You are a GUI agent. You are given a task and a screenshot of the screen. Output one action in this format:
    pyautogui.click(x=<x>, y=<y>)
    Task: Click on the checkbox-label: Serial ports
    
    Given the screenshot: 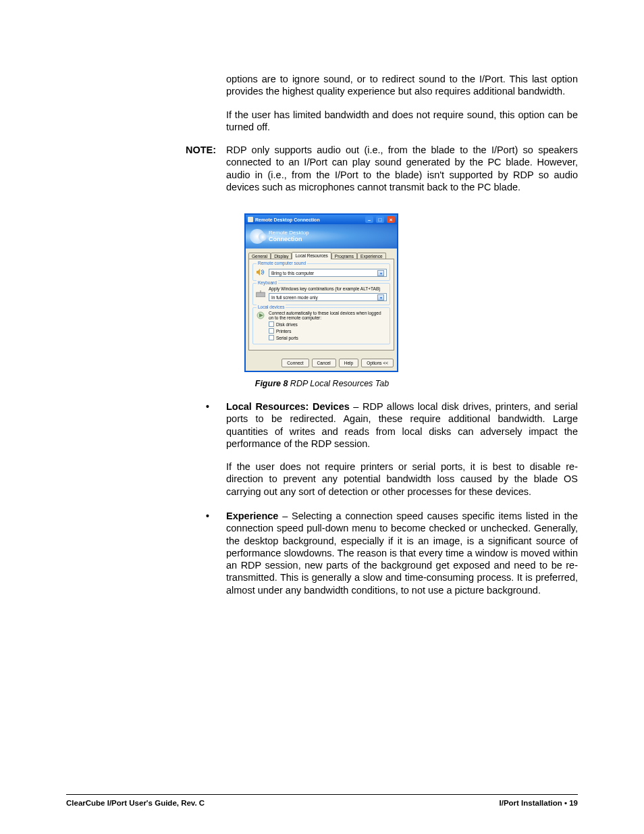 What is the action you would take?
    pyautogui.click(x=288, y=338)
    